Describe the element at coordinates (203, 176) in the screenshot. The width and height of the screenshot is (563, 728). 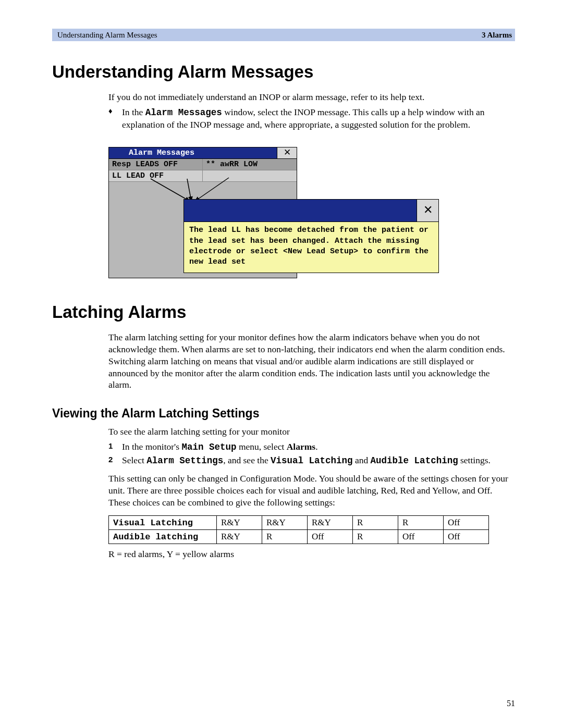
I see `alarm-row-2: LL LEAD OFF` at that location.